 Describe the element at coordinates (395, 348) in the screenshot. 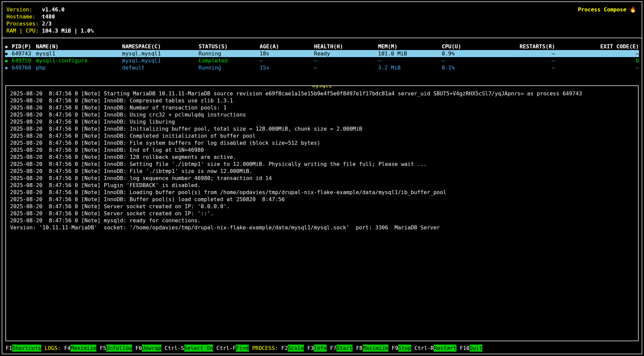

I see `shortcut-key: F9` at that location.